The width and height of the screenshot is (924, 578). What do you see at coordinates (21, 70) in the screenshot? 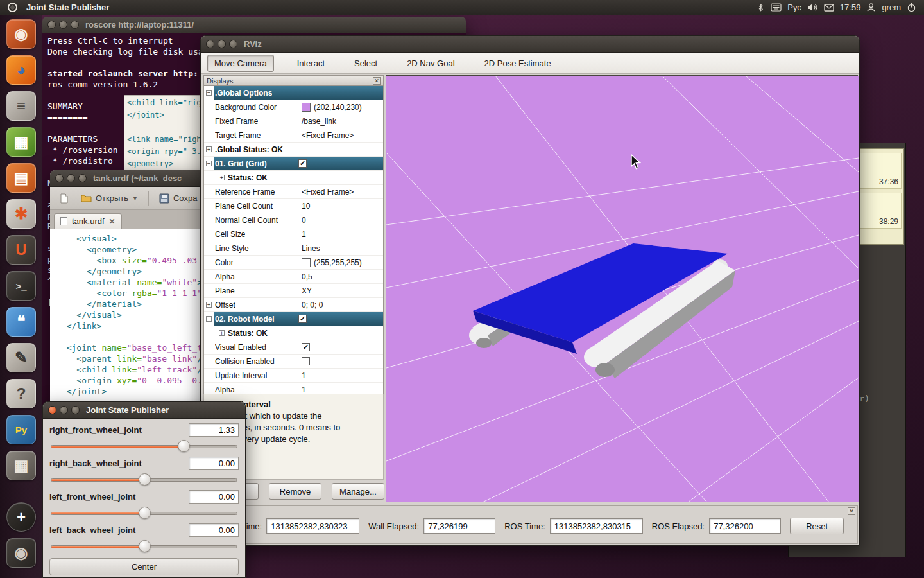
I see `launcher-firefox: ◕` at bounding box center [21, 70].